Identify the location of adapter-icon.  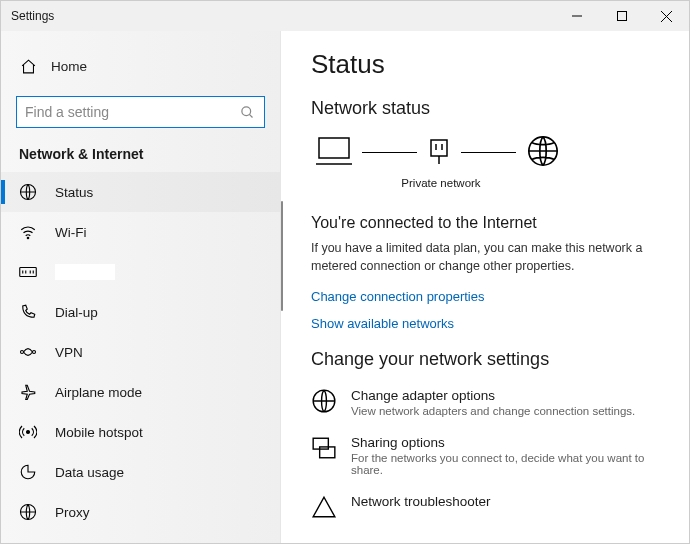
(324, 402).